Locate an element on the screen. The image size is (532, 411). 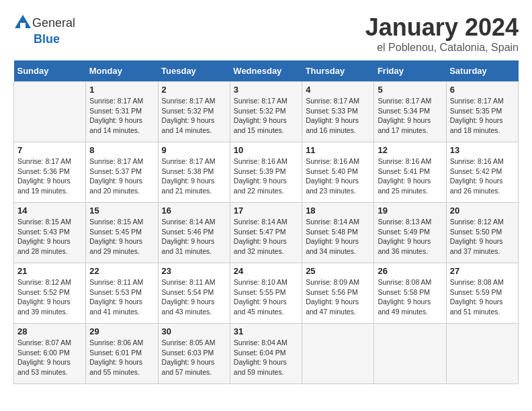
calendar-cell: 29Sunrise: 8:06 AMSunset: 6:01 PMDayligh… is located at coordinates (122, 354).